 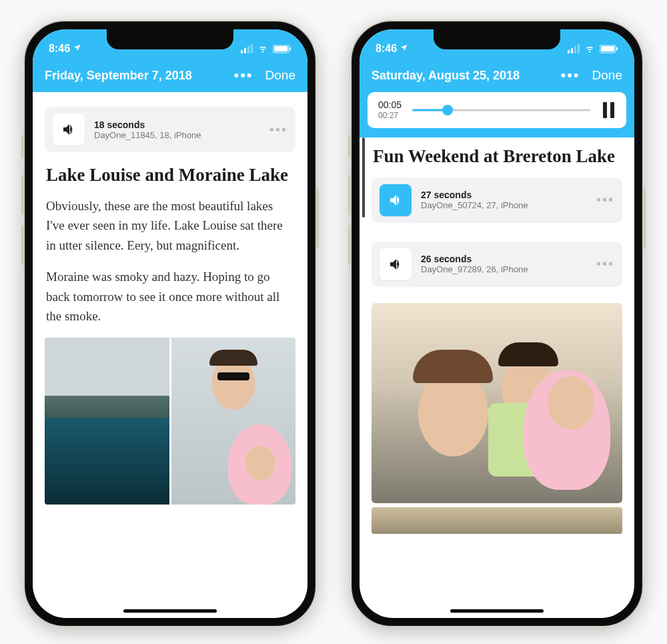 What do you see at coordinates (170, 176) in the screenshot?
I see `entry-title: Lake Louise and Moraine Lake` at bounding box center [170, 176].